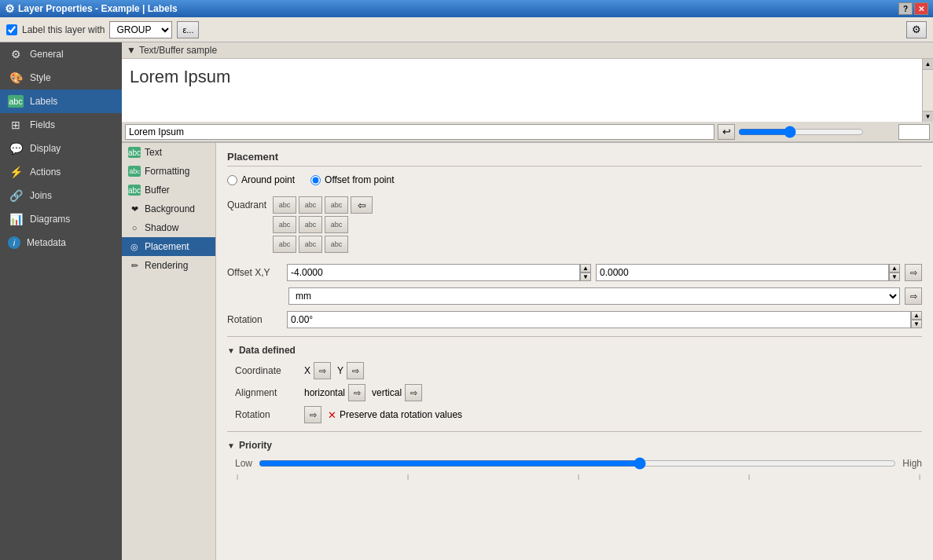  What do you see at coordinates (434, 273) in the screenshot?
I see `offset-x-input` at bounding box center [434, 273].